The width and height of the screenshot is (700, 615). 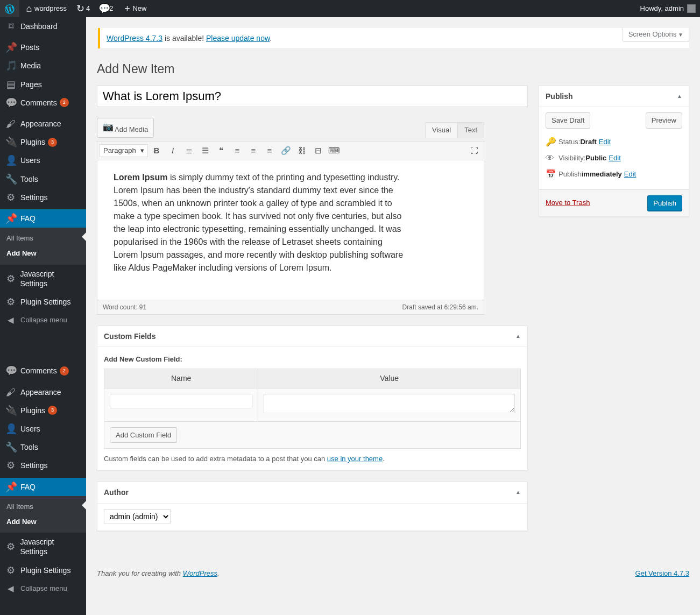 I want to click on align-left-button: ≡, so click(x=237, y=151).